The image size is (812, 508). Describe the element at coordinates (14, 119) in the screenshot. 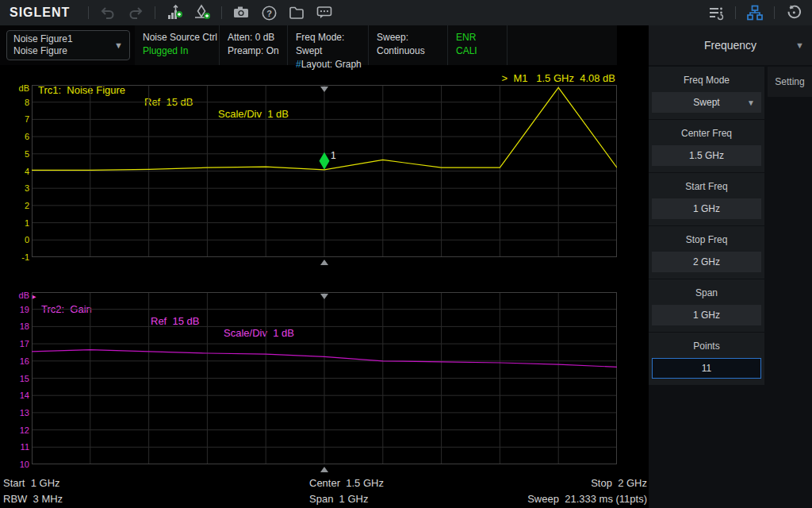

I see `y-axis-tick-label: 7` at that location.